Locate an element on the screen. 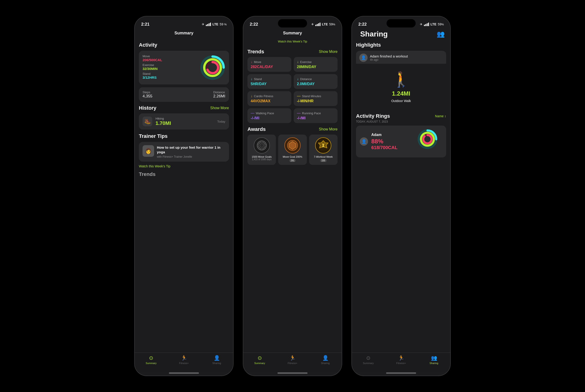  trend-exercise-icon: ↓ is located at coordinates (298, 62).